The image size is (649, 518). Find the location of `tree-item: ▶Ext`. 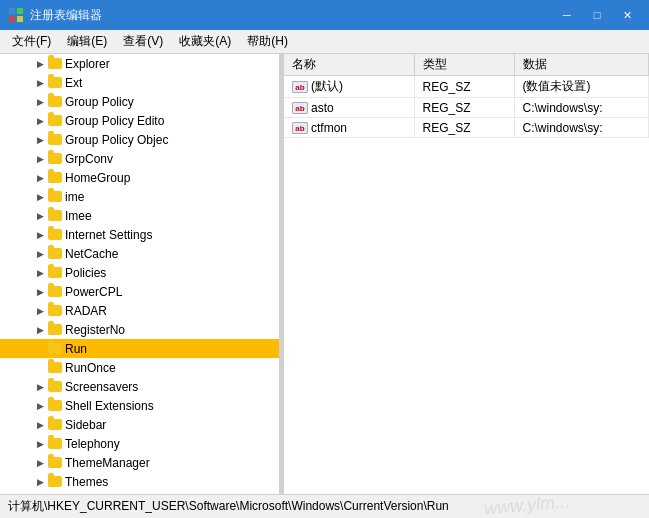

tree-item: ▶Ext is located at coordinates (140, 82).